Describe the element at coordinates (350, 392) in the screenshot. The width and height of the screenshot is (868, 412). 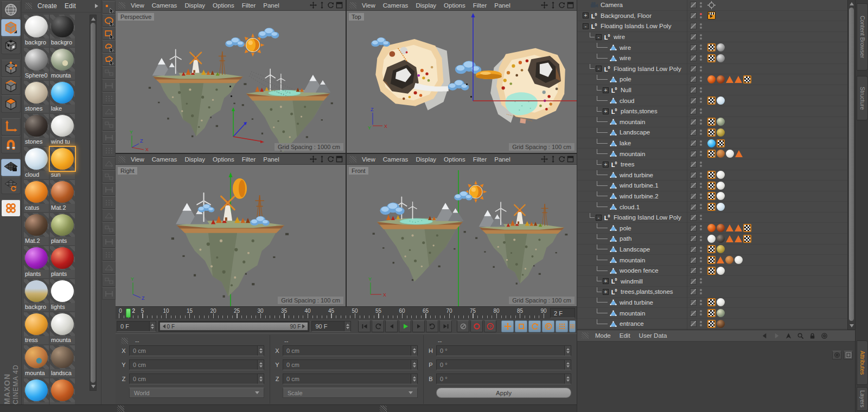
I see `coord-system-dropdown: Scale` at that location.